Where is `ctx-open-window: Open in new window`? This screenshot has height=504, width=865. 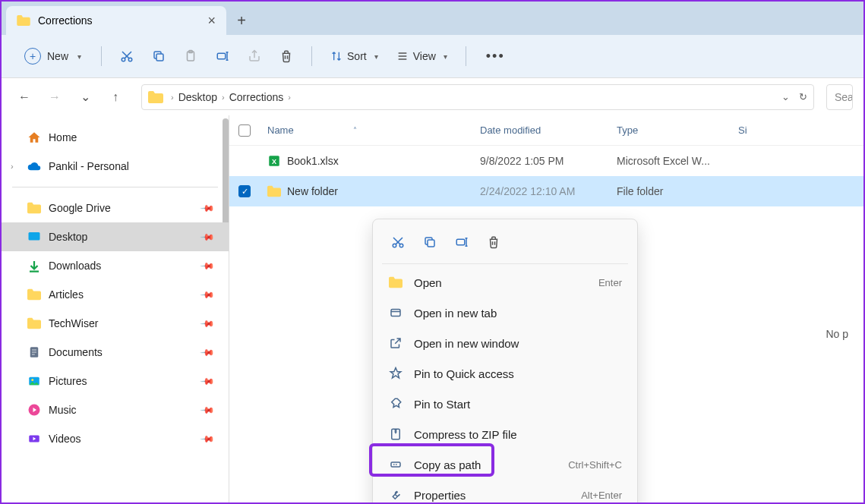 ctx-open-window: Open in new window is located at coordinates (505, 343).